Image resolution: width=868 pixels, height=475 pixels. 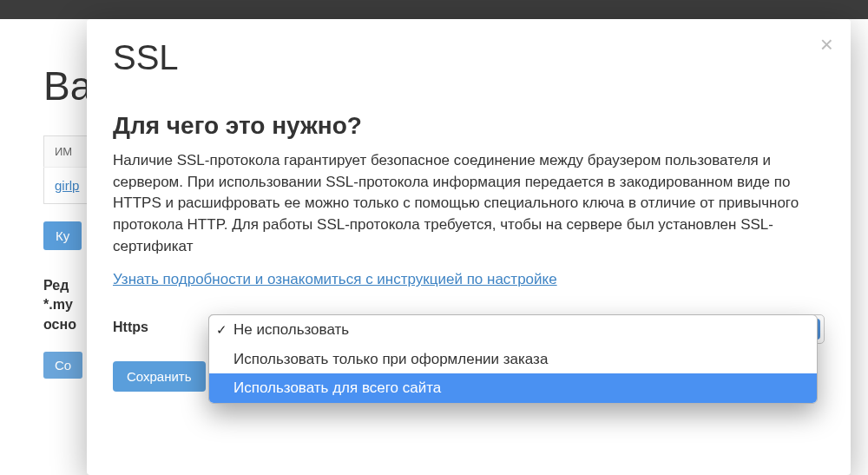 I want to click on close-icon: ×, so click(x=826, y=44).